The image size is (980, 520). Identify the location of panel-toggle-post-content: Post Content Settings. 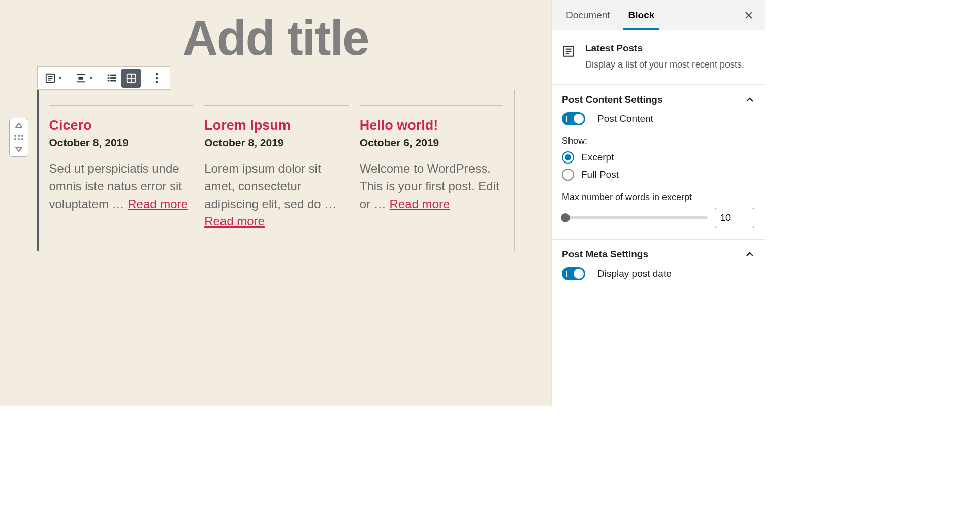
(658, 100).